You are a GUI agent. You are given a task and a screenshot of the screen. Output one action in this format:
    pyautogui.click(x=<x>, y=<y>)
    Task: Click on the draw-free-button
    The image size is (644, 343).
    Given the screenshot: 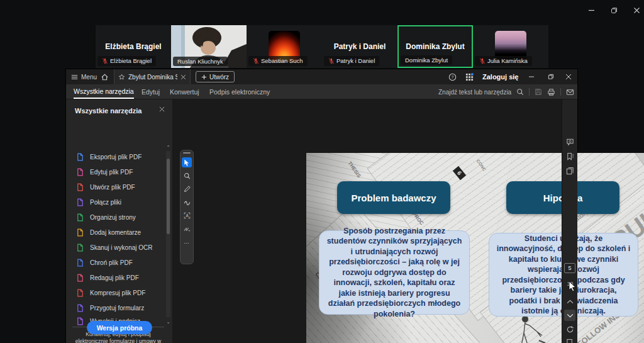 What is the action you would take?
    pyautogui.click(x=187, y=202)
    